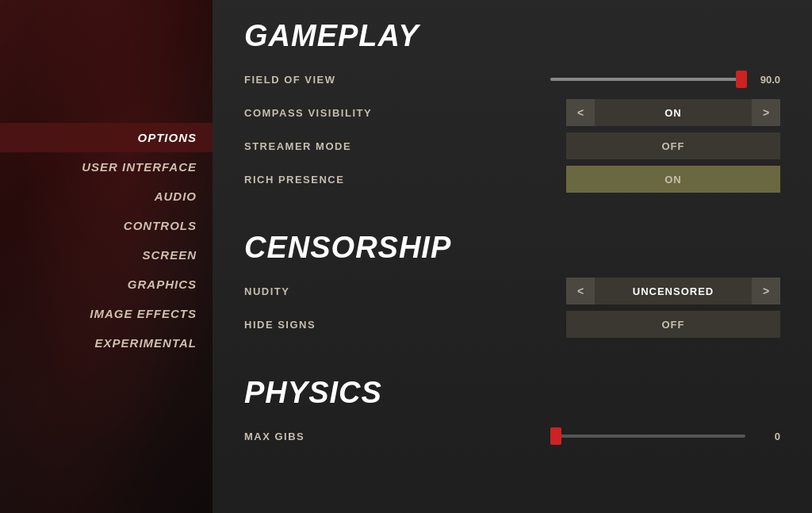 This screenshot has width=812, height=513. I want to click on fov-slider-thumb, so click(741, 79).